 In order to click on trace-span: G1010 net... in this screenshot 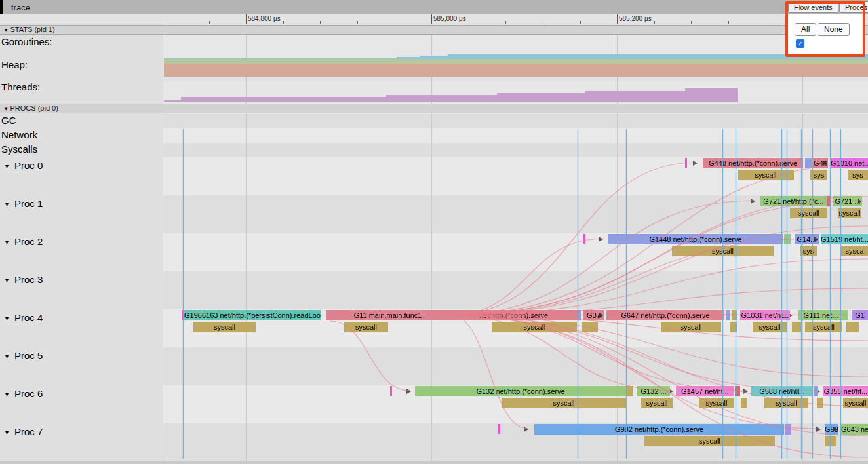, I will do `click(850, 163)`.